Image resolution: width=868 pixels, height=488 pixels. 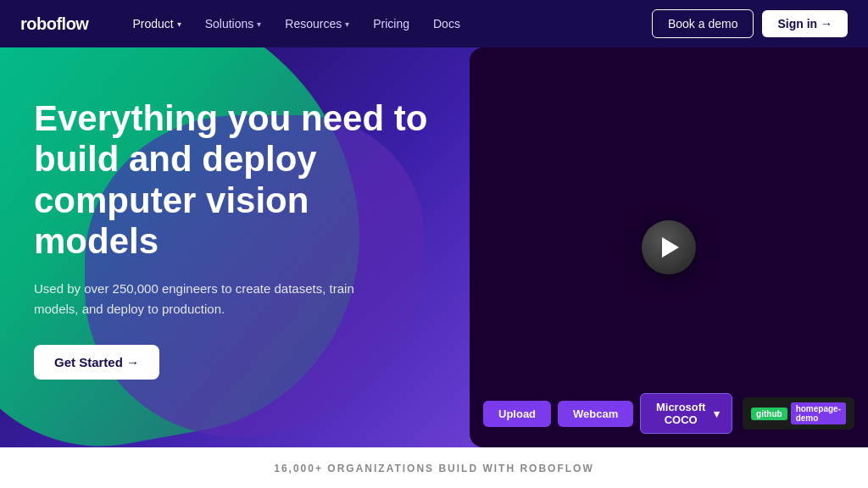 What do you see at coordinates (434, 468) in the screenshot?
I see `bottom-bar: 16,000+ ORGANIZATIONS BUILD WITH ROBOFLO…` at bounding box center [434, 468].